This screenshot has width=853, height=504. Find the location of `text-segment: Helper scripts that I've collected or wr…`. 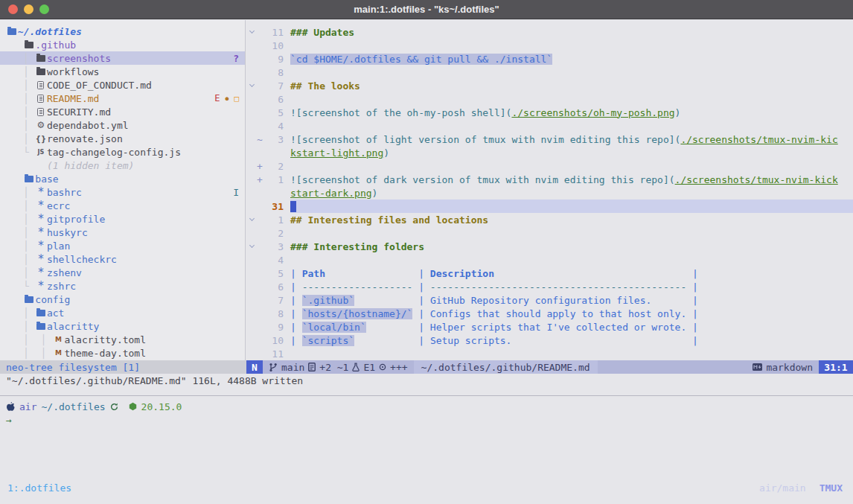

text-segment: Helper scripts that I've collected or wr… is located at coordinates (558, 328).